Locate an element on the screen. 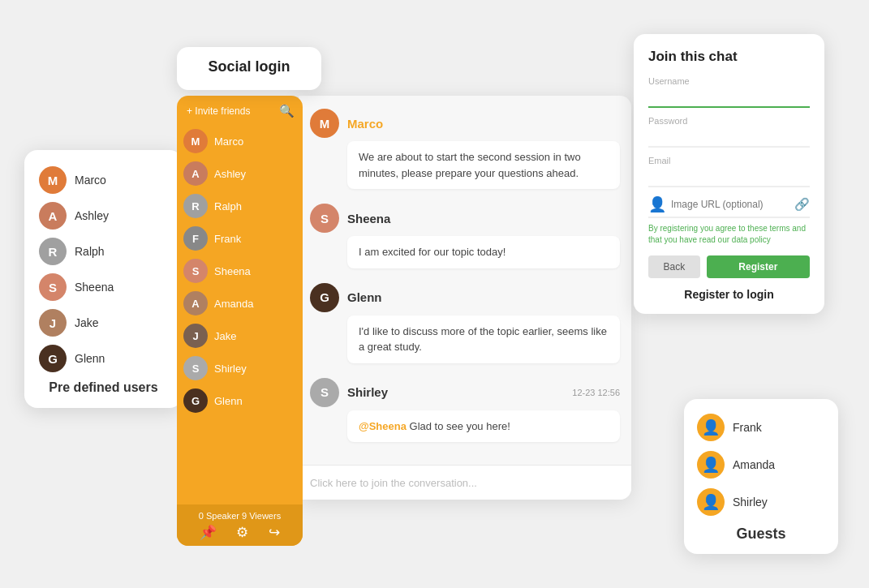 The height and width of the screenshot is (588, 869). user-icon: 👤 is located at coordinates (657, 204).